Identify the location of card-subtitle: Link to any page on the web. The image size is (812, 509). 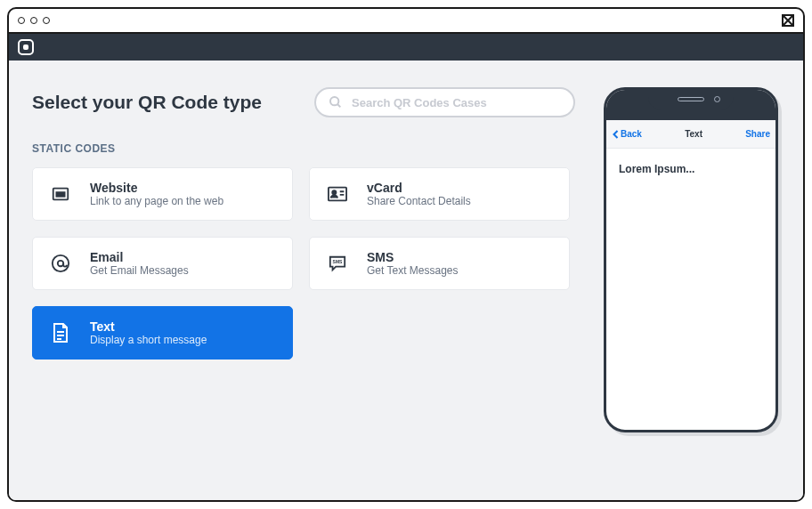
(157, 201).